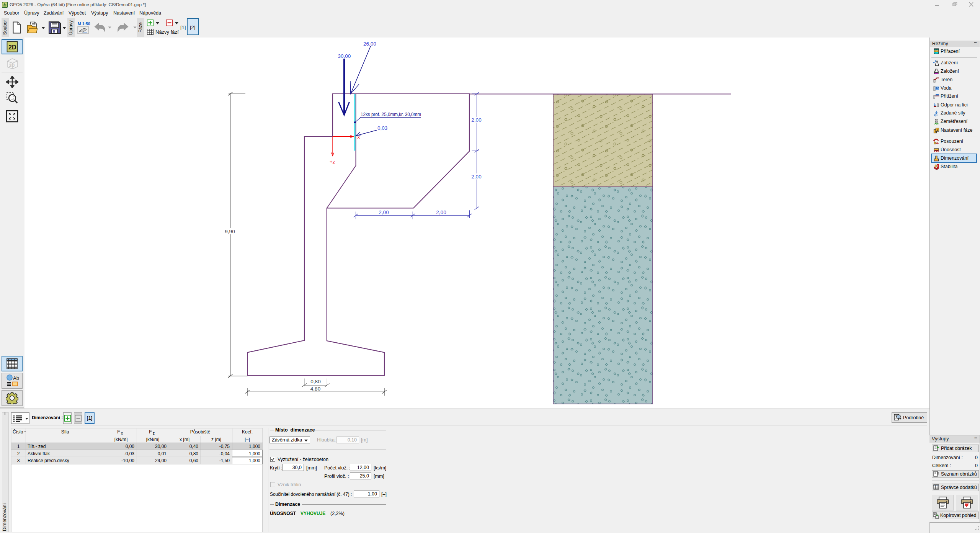 The image size is (980, 533). What do you see at coordinates (247, 432) in the screenshot?
I see `svg-text: Koef.` at bounding box center [247, 432].